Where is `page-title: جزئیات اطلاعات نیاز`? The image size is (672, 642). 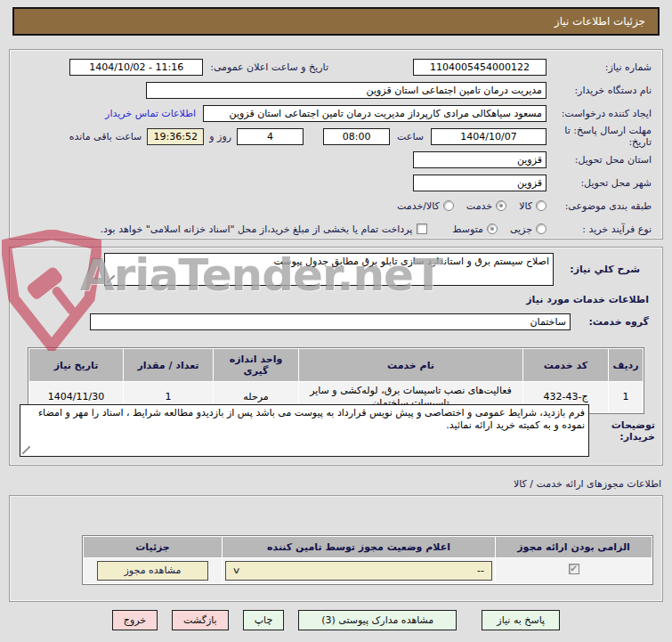 page-title: جزئیات اطلاعات نیاز is located at coordinates (600, 21).